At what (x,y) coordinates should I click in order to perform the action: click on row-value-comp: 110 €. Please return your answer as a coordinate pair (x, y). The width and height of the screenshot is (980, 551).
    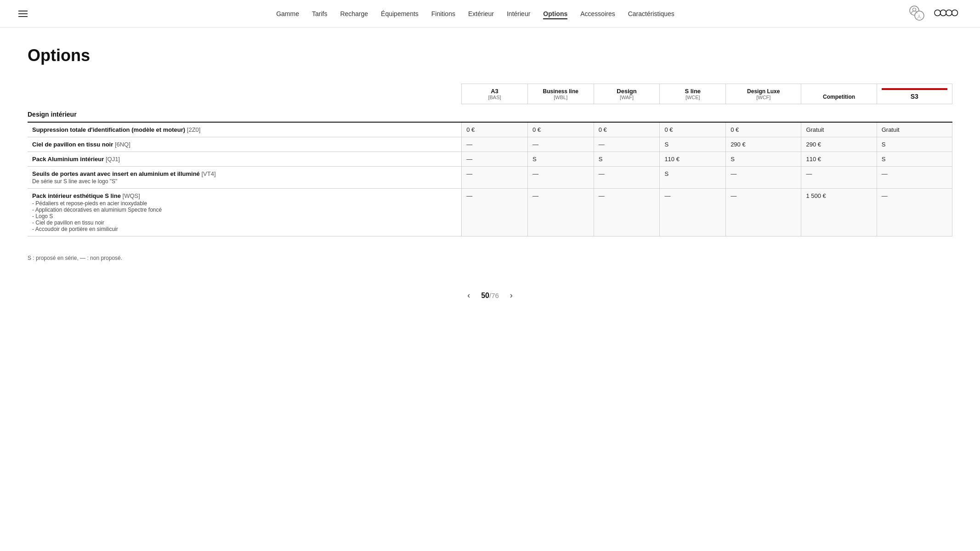
    Looking at the image, I should click on (839, 159).